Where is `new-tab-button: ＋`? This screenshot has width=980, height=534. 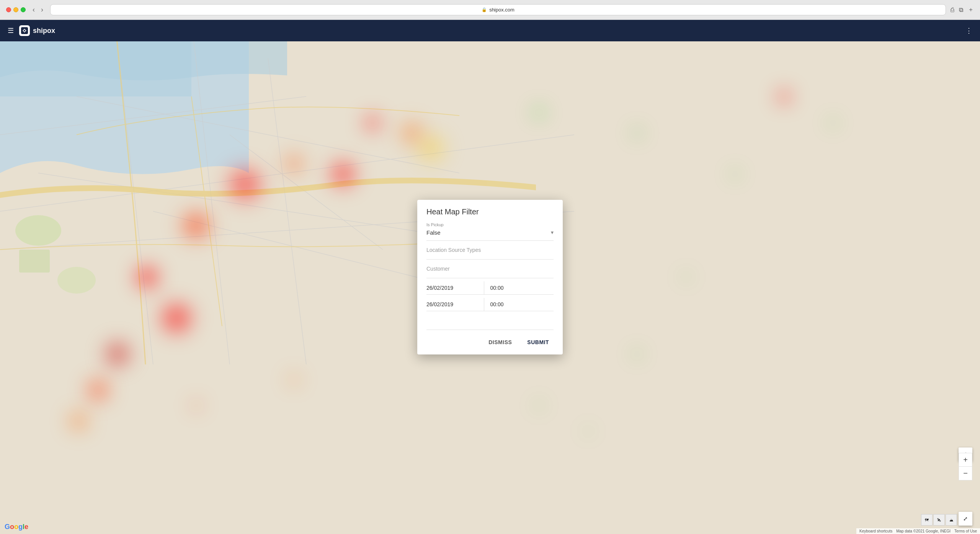
new-tab-button: ＋ is located at coordinates (971, 10).